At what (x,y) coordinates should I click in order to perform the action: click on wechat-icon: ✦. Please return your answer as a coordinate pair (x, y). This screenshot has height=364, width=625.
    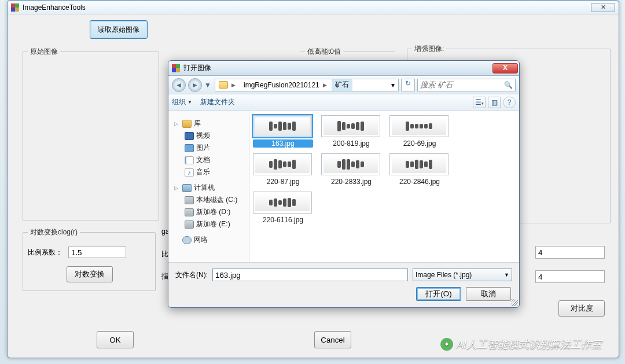
    Looking at the image, I should click on (447, 344).